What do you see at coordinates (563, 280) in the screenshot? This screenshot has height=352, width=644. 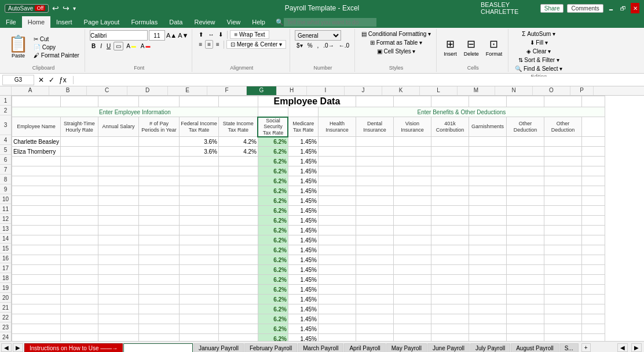 I see `cell-o18` at bounding box center [563, 280].